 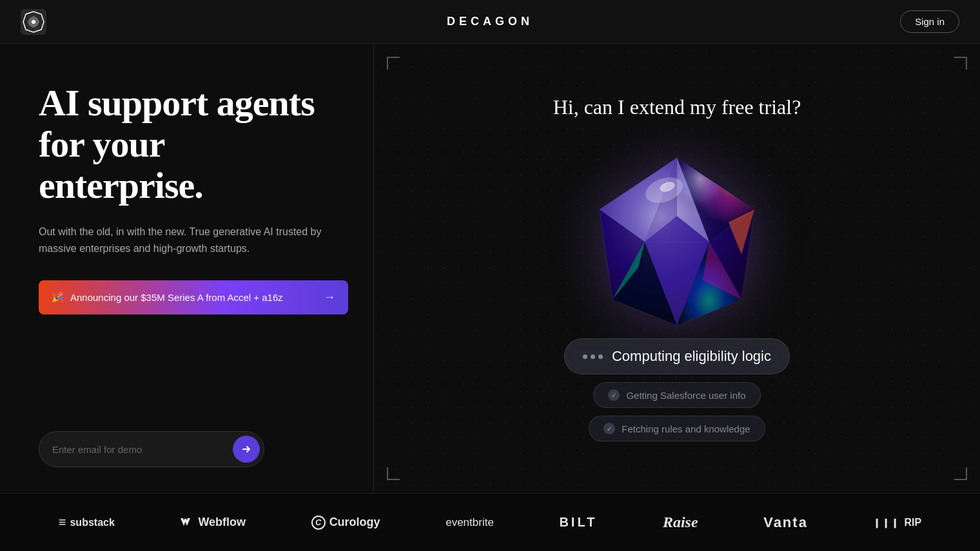 What do you see at coordinates (393, 63) in the screenshot?
I see `corner-tl` at bounding box center [393, 63].